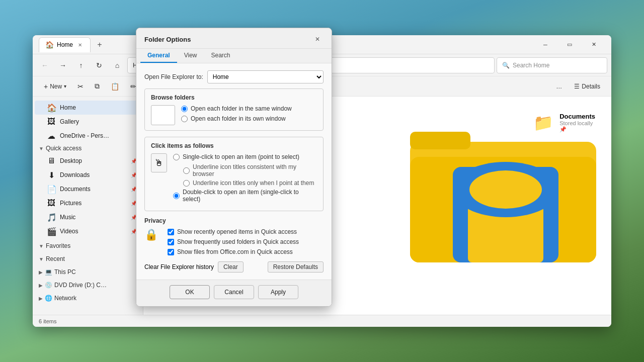  Describe the element at coordinates (159, 56) in the screenshot. I see `dialog-tab-general: General` at that location.